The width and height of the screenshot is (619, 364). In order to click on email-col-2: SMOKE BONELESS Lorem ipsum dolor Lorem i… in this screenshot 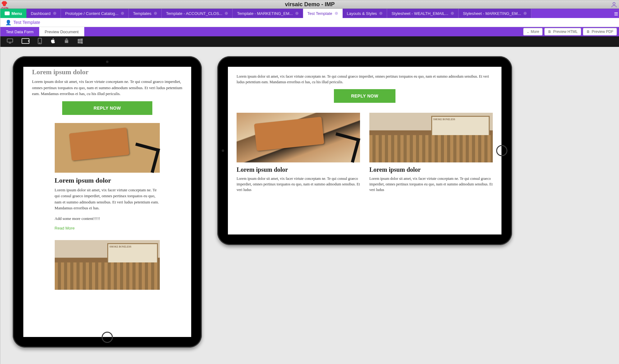, I will do `click(431, 155)`.